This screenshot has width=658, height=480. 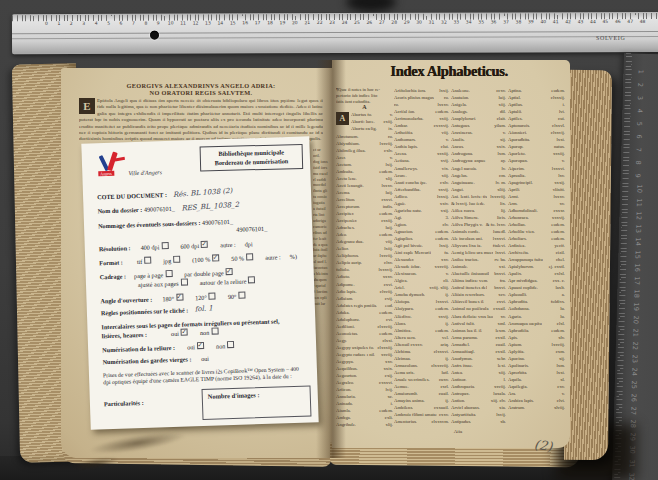 I want to click on field-dossier: Nom du dossier : 490076101_ RES_BL_1038_…, so click(x=200, y=208).